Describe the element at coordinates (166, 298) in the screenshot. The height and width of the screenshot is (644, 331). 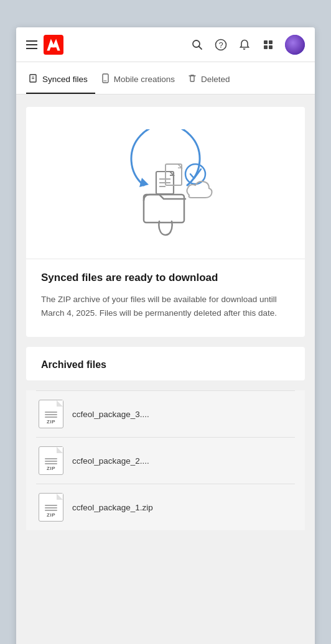
I see `card-body: Synced files are ready to download The Z…` at that location.